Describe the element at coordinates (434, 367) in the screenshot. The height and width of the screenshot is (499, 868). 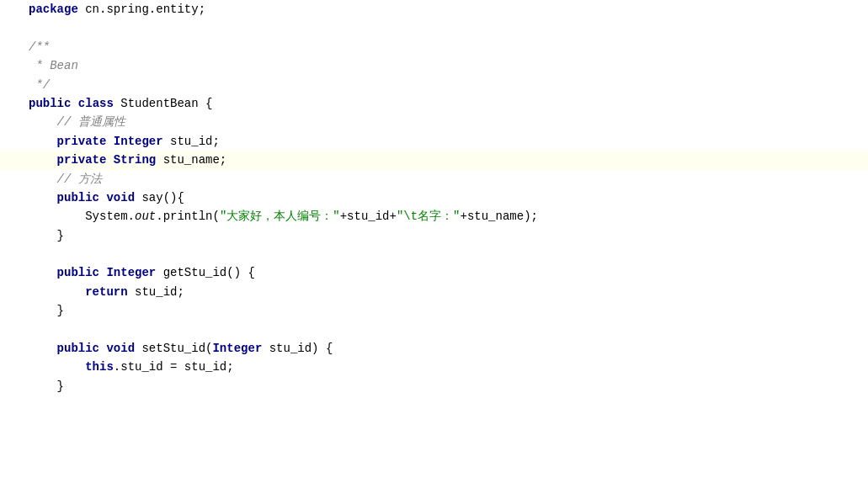
I see `code-line: this.stu_id = stu_id;` at that location.